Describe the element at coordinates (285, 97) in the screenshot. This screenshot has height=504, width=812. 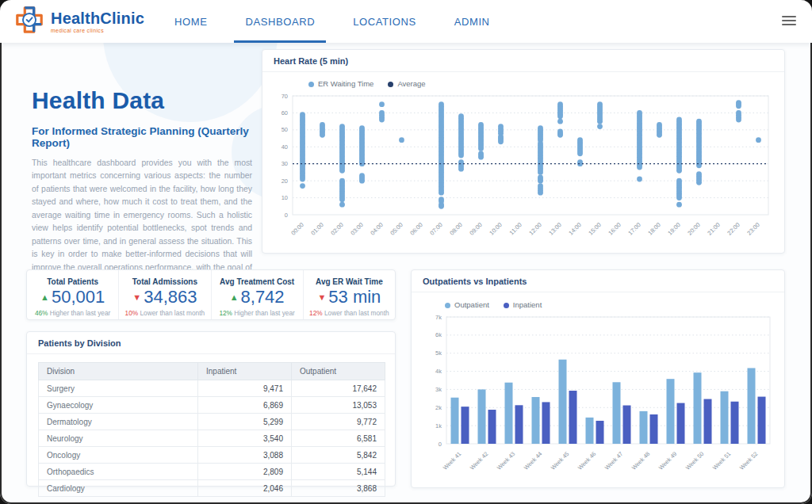
I see `svg-text: 70` at that location.